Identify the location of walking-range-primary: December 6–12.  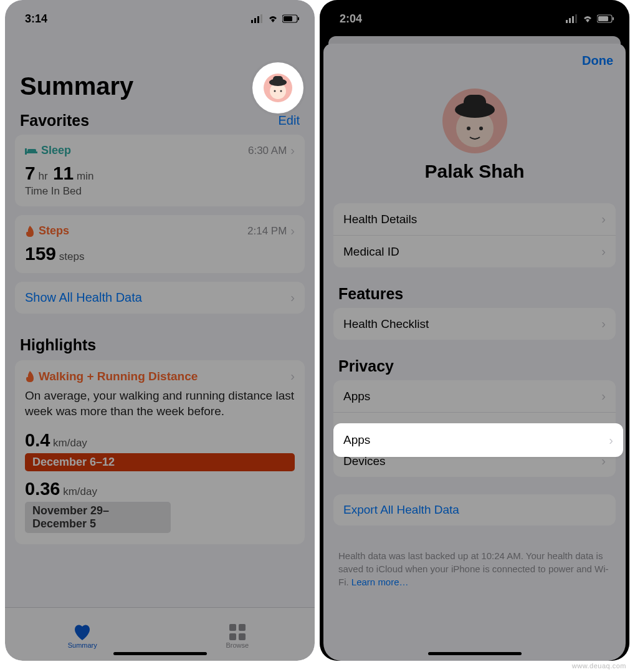
(160, 463).